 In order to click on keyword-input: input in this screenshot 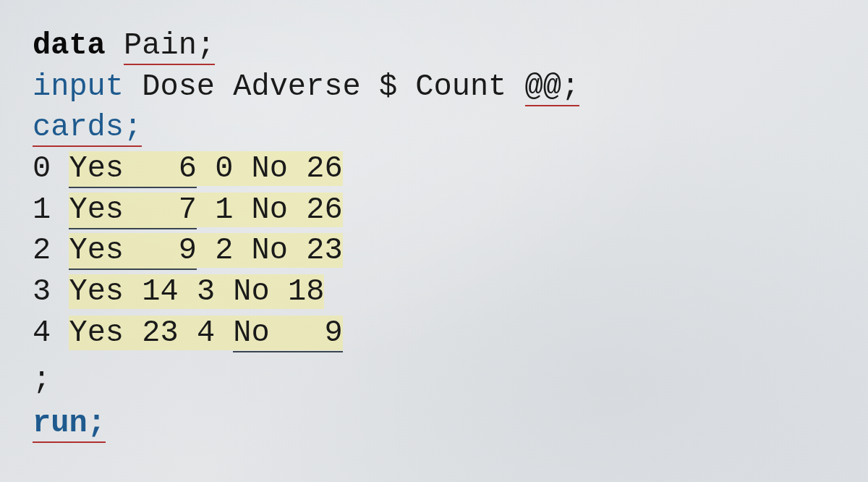, I will do `click(78, 87)`.